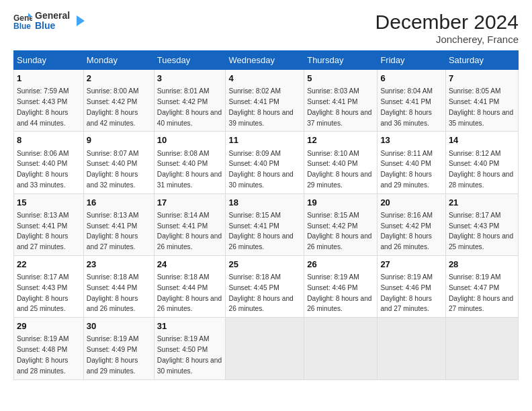 This screenshot has width=532, height=411. Describe the element at coordinates (406, 169) in the screenshot. I see `cell-info: Sunrise: 8:11 AMSunset: 4:40 PMDaylight:…` at that location.